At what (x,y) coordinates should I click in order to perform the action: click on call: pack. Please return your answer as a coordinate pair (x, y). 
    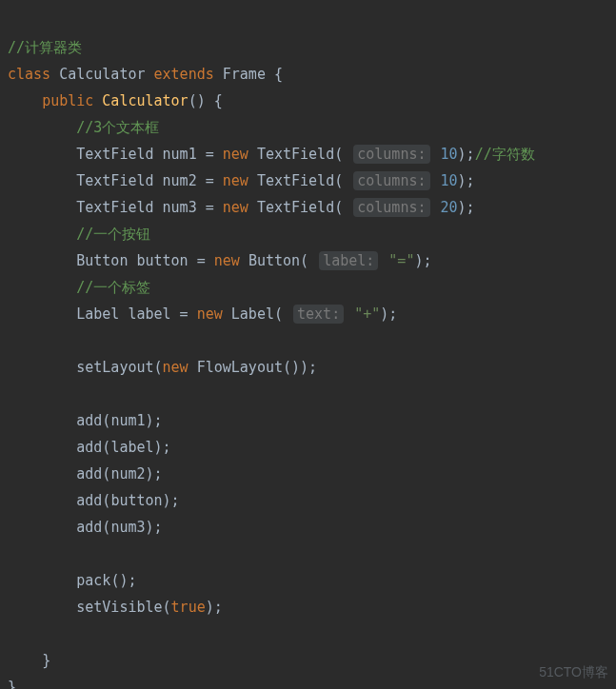
    Looking at the image, I should click on (93, 581).